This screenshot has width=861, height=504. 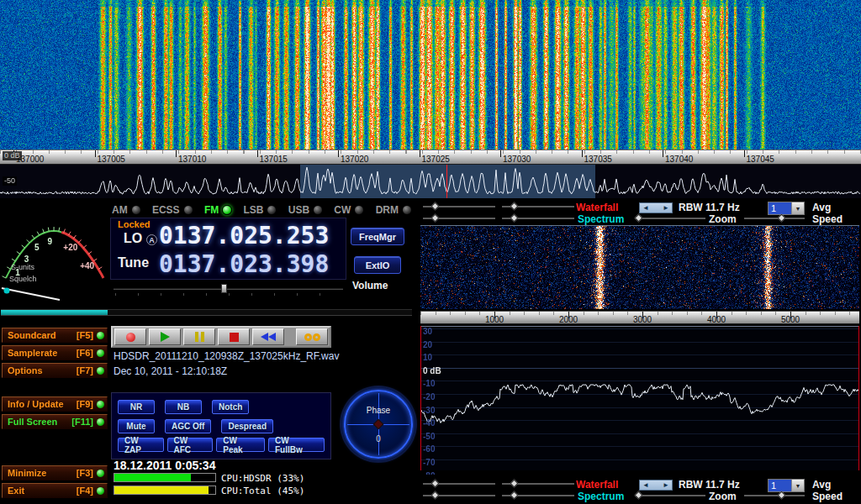 I want to click on agc-off-button: AGC Off, so click(x=188, y=427).